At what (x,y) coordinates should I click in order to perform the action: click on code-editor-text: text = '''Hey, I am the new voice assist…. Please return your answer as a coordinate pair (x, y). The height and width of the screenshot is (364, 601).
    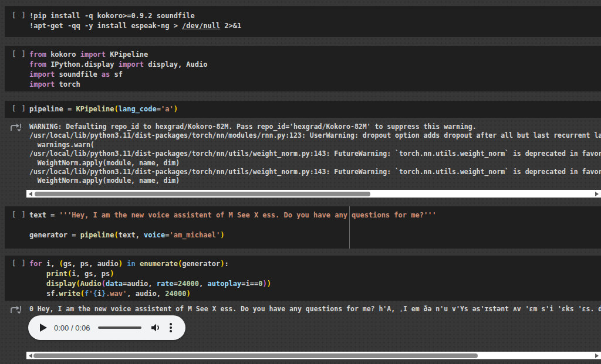
    Looking at the image, I should click on (315, 223).